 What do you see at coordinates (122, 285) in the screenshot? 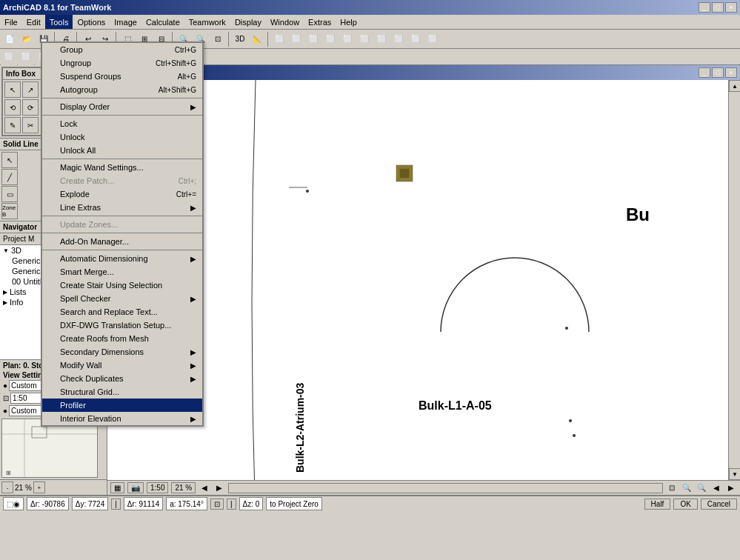
I see `menu-create-stair: Create Stair Using Selection` at bounding box center [122, 285].